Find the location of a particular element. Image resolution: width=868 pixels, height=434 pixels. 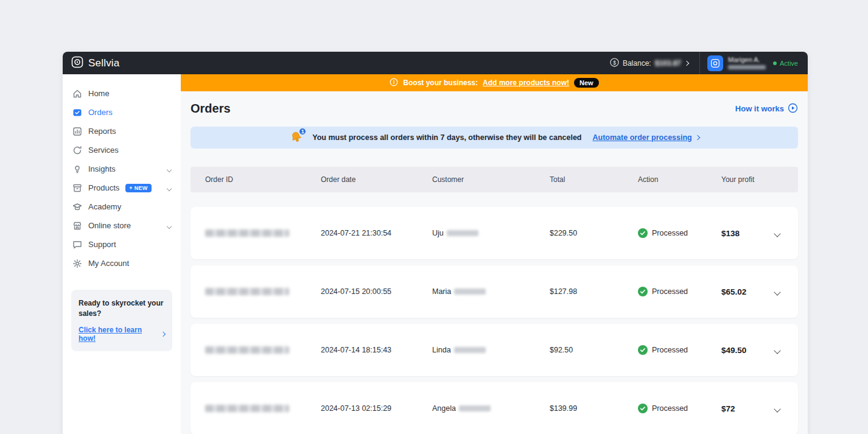

add-products-link: Add more products now! is located at coordinates (526, 83).